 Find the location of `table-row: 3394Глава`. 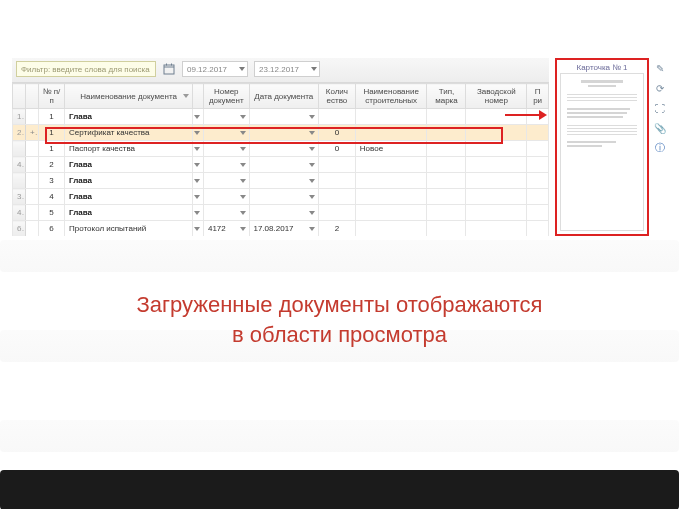

table-row: 3394Глава is located at coordinates (281, 197).